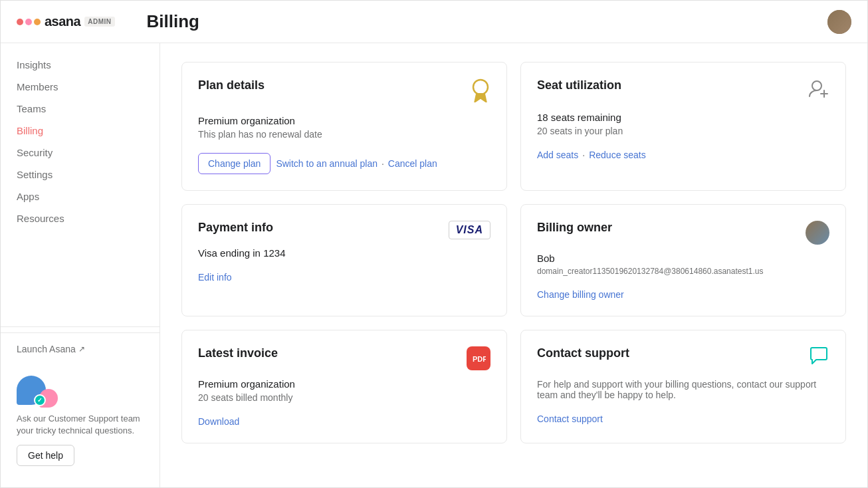 Image resolution: width=868 pixels, height=488 pixels. I want to click on owner-name: Bob, so click(683, 258).